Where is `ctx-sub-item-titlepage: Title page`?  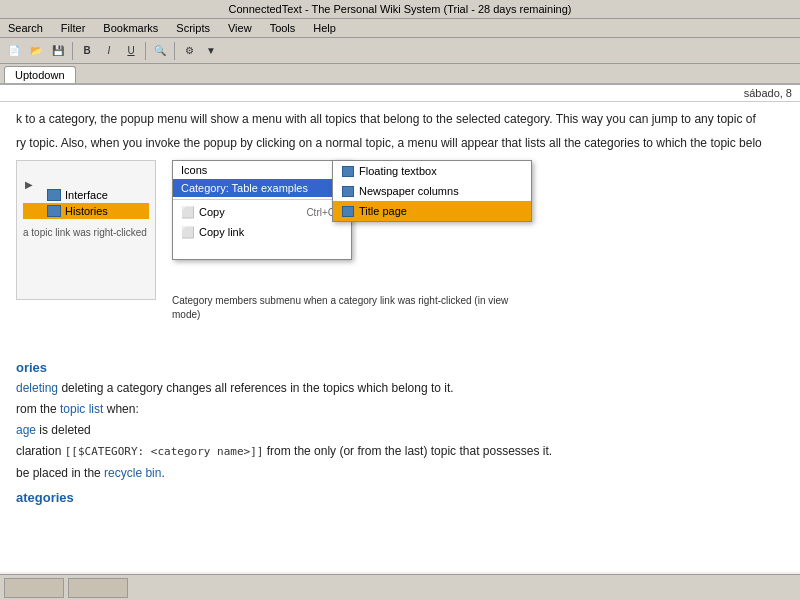 ctx-sub-item-titlepage: Title page is located at coordinates (432, 211).